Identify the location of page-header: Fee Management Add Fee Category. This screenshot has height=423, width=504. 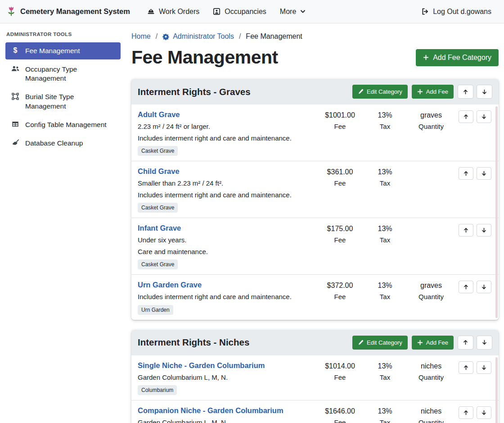
(315, 58).